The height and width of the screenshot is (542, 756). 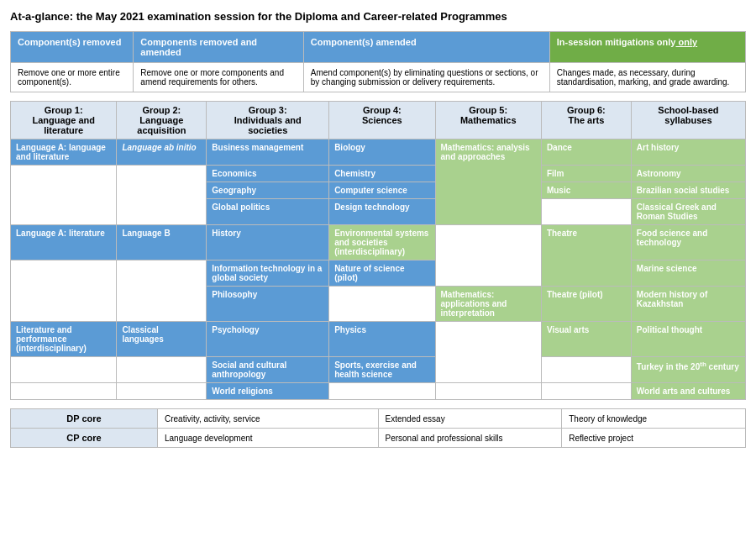 I want to click on legend-desc-4: Changes made, as necessary, during stand…, so click(x=647, y=77).